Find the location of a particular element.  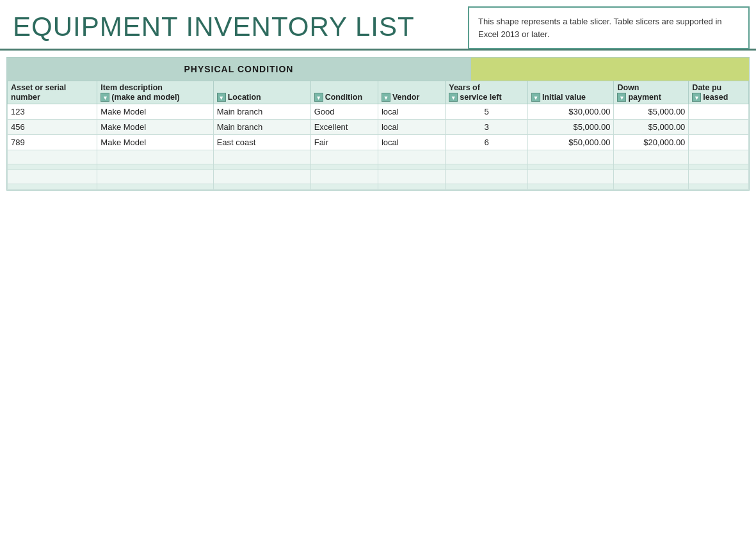

table-cell: 123 is located at coordinates (52, 112).